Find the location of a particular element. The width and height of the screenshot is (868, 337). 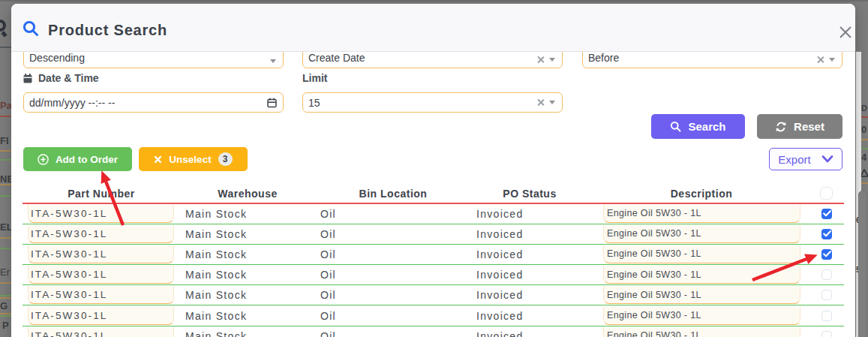

sort-order-value: Descending is located at coordinates (54, 58).